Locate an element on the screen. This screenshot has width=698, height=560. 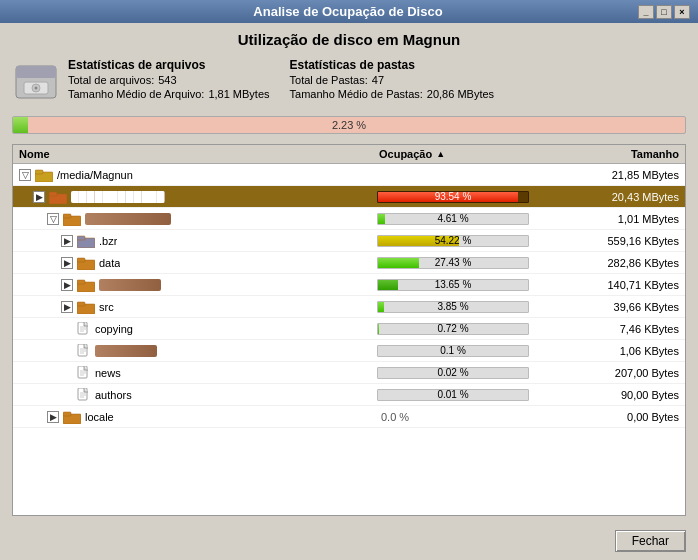
tree-row-row-blurred-3: ▶ ████████13.65 %140,71 KBytes is located at coordinates (349, 285).